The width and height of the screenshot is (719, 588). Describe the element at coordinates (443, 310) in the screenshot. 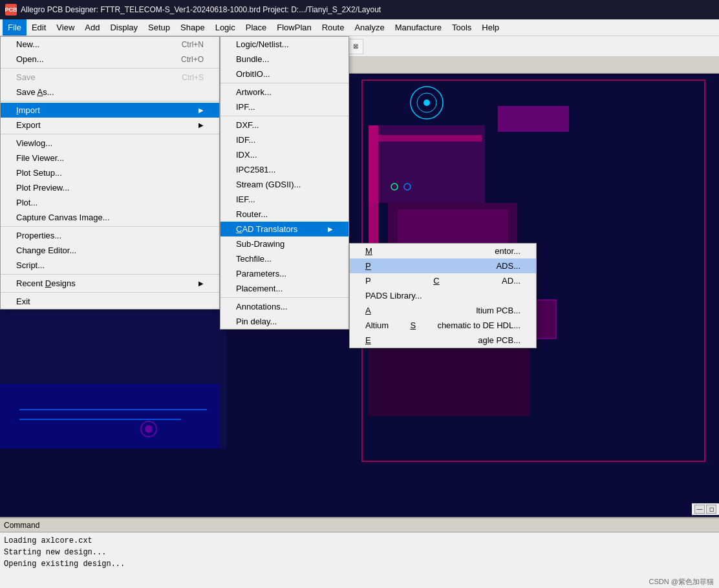

I see `cad-altium-pcb: Altium PCB...` at that location.